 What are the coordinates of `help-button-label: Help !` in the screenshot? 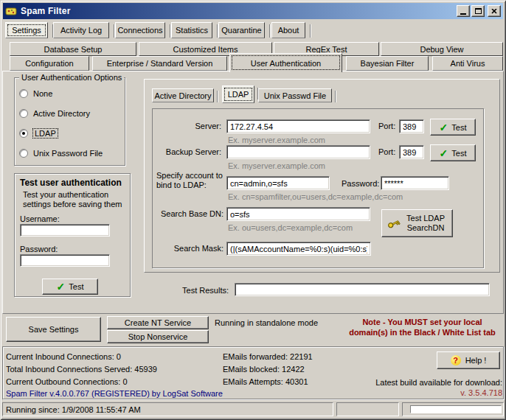 It's located at (476, 360).